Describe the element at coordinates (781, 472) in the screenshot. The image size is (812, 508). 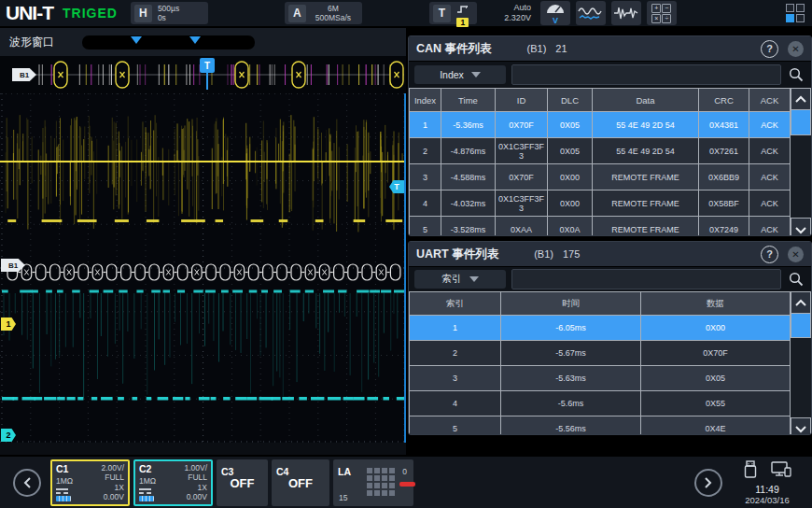
I see `remote-display-icon` at that location.